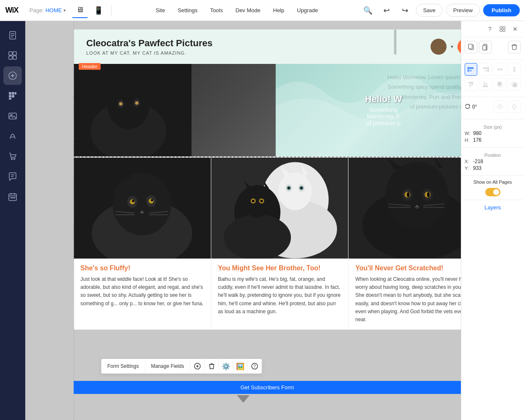  Describe the element at coordinates (142, 292) in the screenshot. I see `card-text-1: Just look at that widdle face! Look at i…` at that location.